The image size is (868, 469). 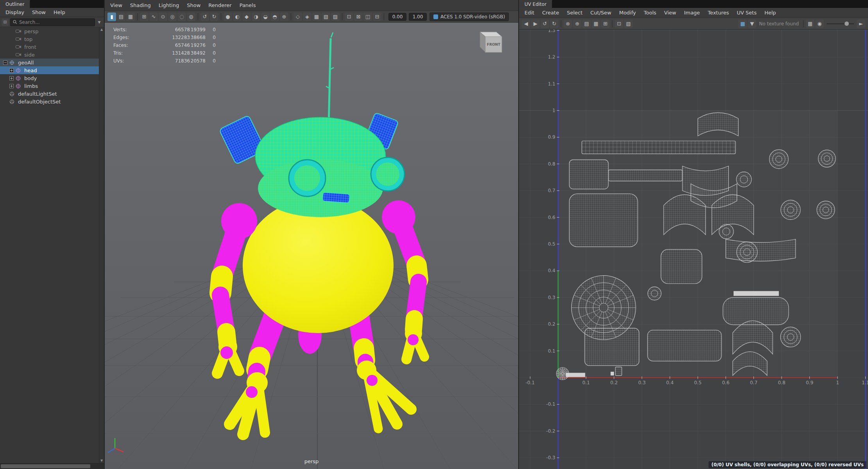 What do you see at coordinates (102, 245) in the screenshot?
I see `outliner-vertical-scrollbar: ▲ ▼` at bounding box center [102, 245].